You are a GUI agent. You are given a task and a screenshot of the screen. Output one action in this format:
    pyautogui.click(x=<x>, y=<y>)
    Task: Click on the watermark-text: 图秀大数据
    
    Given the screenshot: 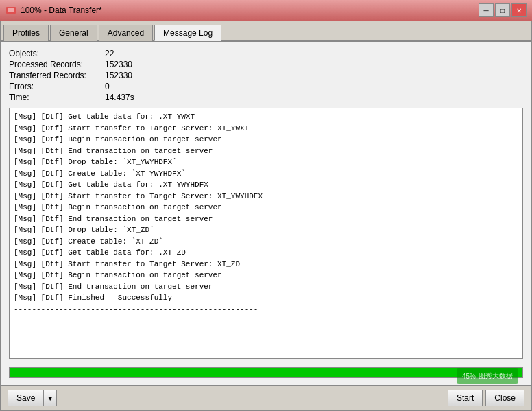 What is the action you would take?
    pyautogui.click(x=496, y=376)
    